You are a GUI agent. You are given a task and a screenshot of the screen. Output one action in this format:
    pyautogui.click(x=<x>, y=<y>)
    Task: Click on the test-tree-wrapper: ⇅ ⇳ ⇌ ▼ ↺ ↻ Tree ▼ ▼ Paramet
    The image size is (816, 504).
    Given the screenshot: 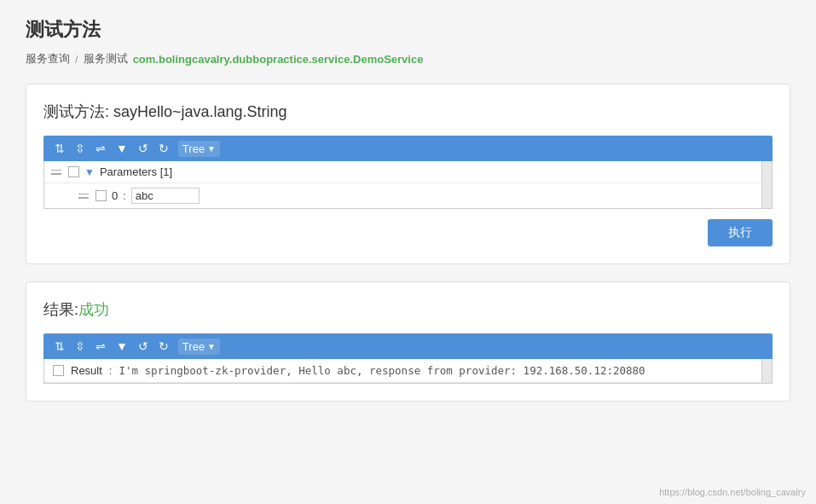 What is the action you would take?
    pyautogui.click(x=408, y=172)
    